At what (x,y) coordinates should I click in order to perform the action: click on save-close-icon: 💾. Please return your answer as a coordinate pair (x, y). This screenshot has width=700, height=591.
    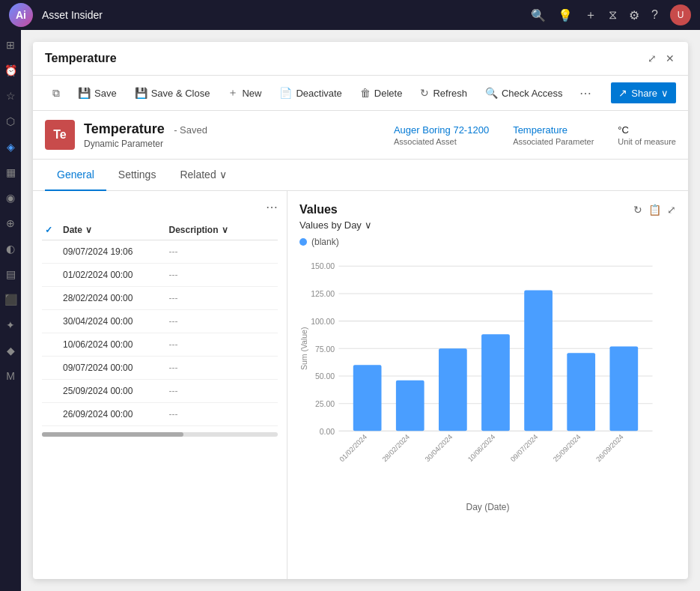
    Looking at the image, I should click on (141, 93).